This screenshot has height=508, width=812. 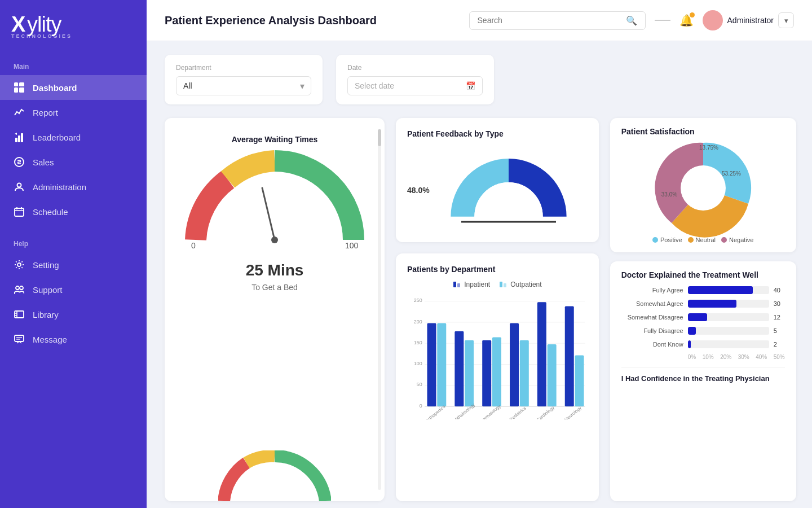 I want to click on inpatient-legend-label: Inpatient, so click(x=477, y=284).